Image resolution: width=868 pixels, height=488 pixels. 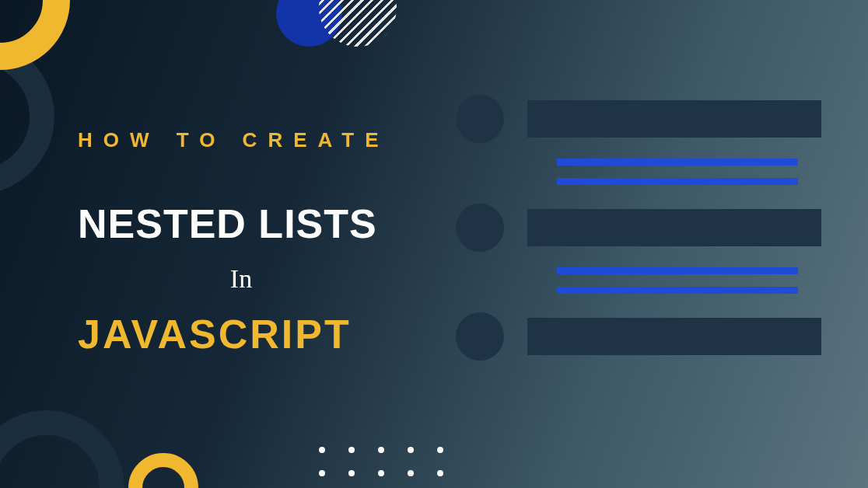 What do you see at coordinates (62, 449) in the screenshot?
I see `decorative-ring-bottom` at bounding box center [62, 449].